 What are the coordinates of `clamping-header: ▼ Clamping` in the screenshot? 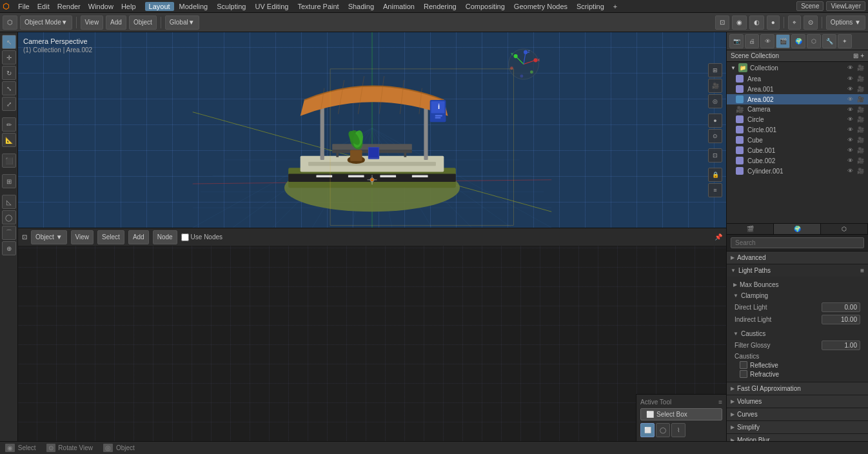 It's located at (797, 295).